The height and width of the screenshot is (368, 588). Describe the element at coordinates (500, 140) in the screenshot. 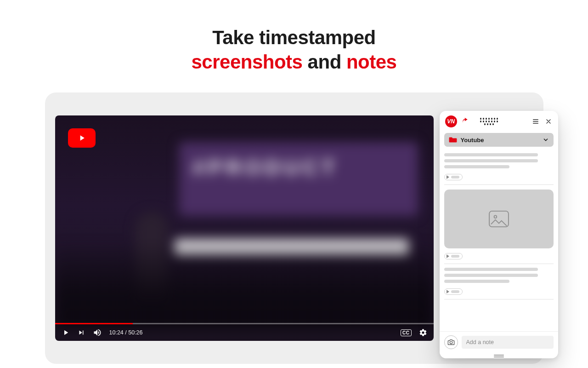

I see `folder-label: Youtube` at that location.